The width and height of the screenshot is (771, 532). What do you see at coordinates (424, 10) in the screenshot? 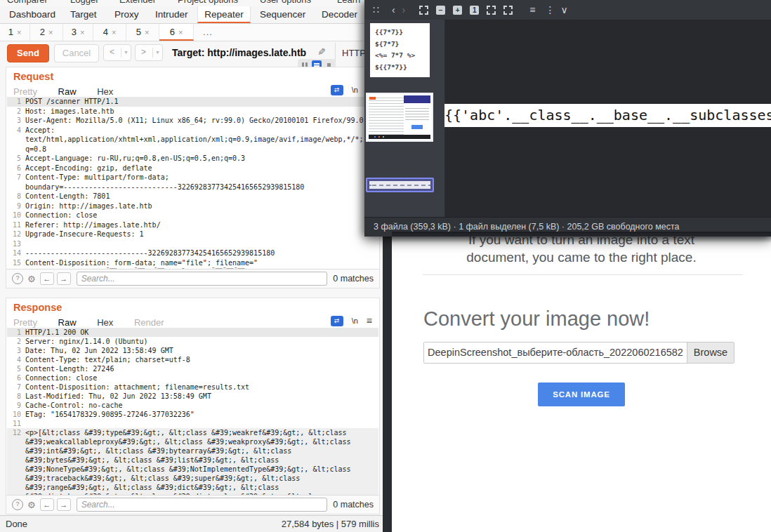
I see `selection-frame-icon` at bounding box center [424, 10].